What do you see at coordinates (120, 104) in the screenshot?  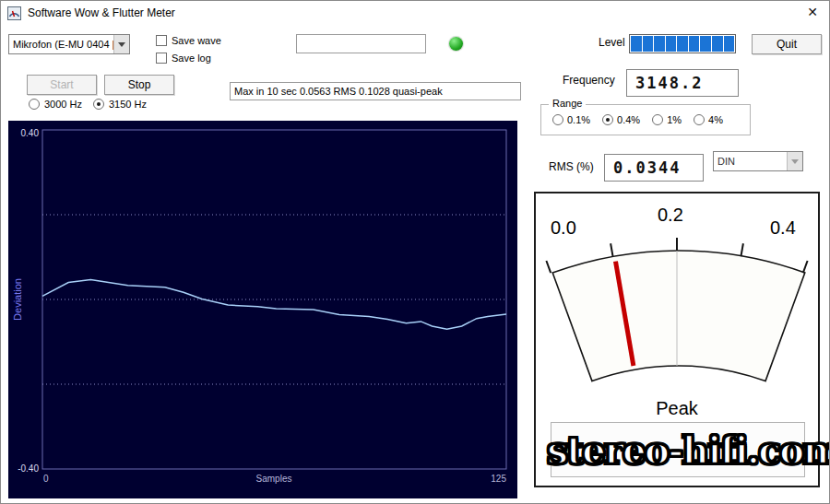 I see `radio-3150hz-row: 3150 Hz` at bounding box center [120, 104].